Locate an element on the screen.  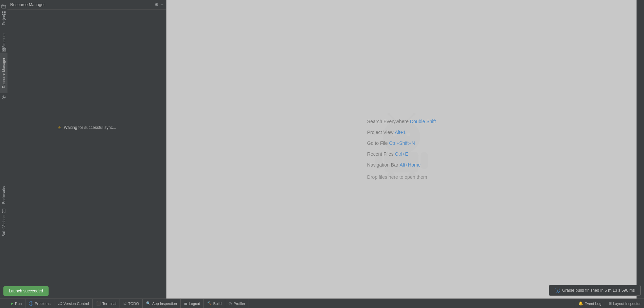
left-sidebar-strip: Project Structure Resource is located at coordinates (4, 149).